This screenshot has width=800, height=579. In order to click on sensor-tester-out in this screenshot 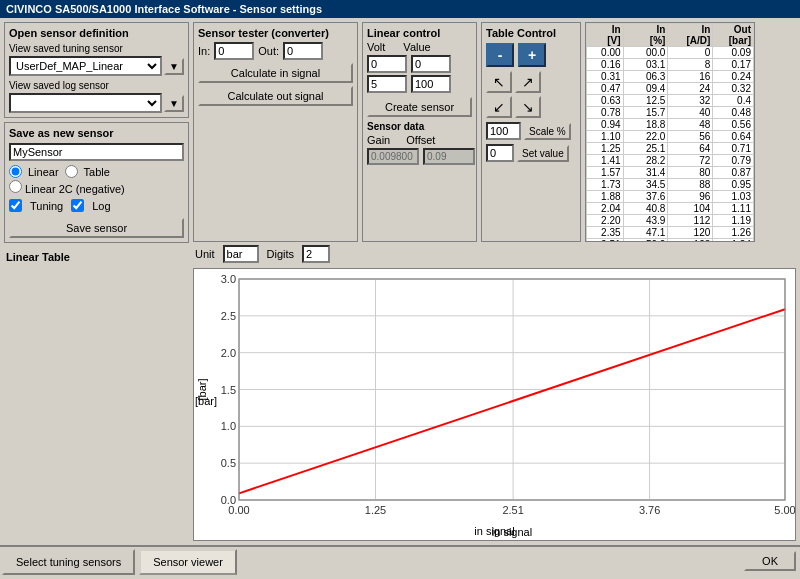, I will do `click(303, 51)`.